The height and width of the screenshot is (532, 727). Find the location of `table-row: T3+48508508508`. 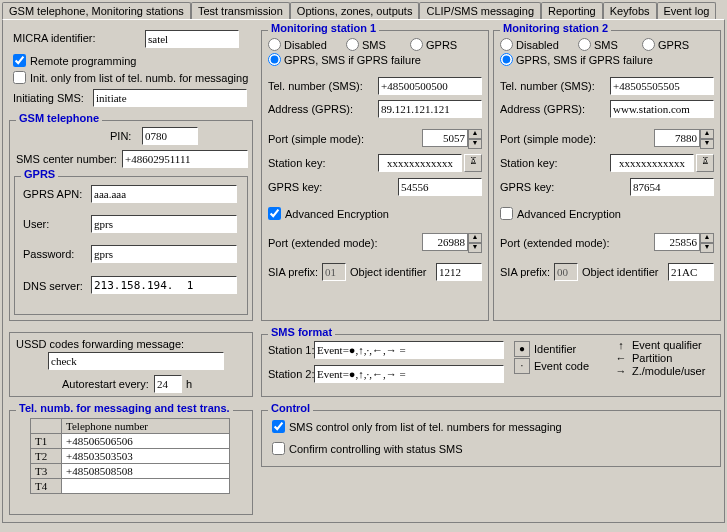

table-row: T3+48508508508 is located at coordinates (130, 472).